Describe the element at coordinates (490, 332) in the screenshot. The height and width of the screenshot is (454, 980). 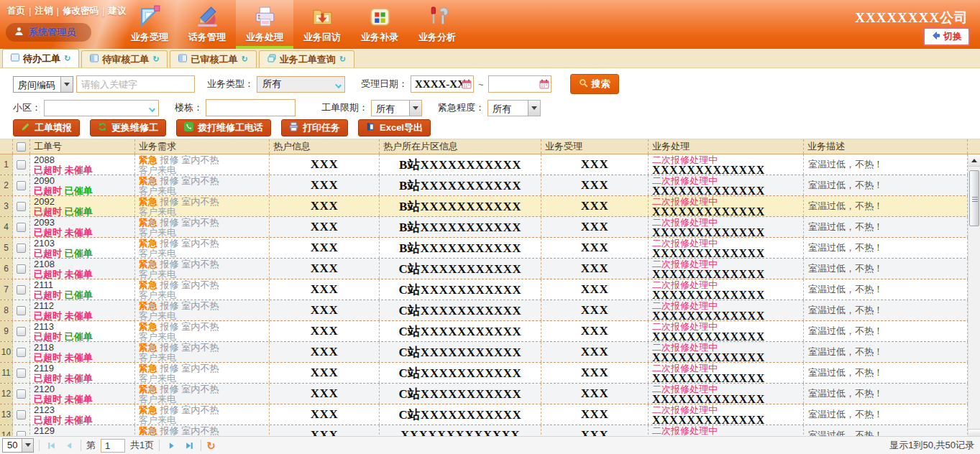
I see `table-row: 92113已超时 已催单紧急 报修 室内不热客户来电XXXC站XXXXXXXXX…` at that location.